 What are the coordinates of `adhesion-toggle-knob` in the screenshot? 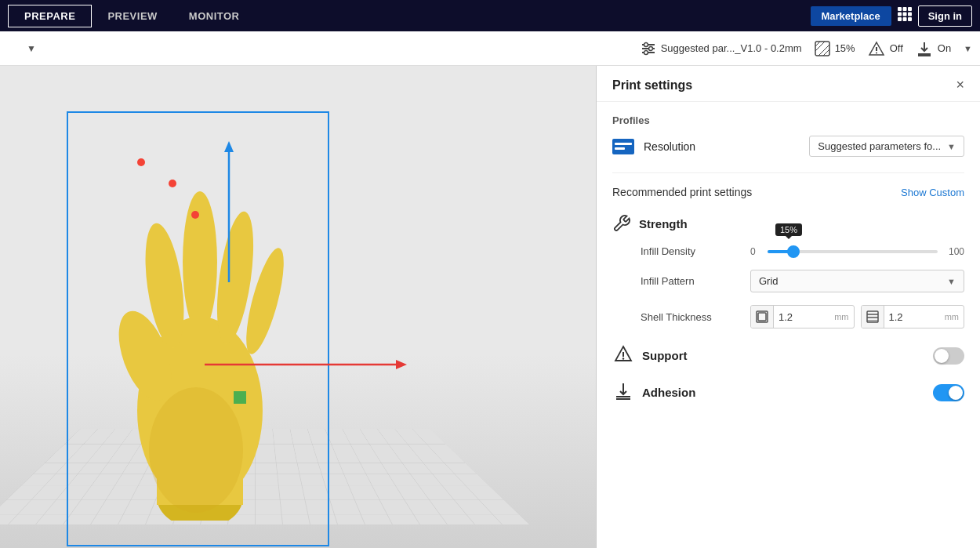 It's located at (956, 393).